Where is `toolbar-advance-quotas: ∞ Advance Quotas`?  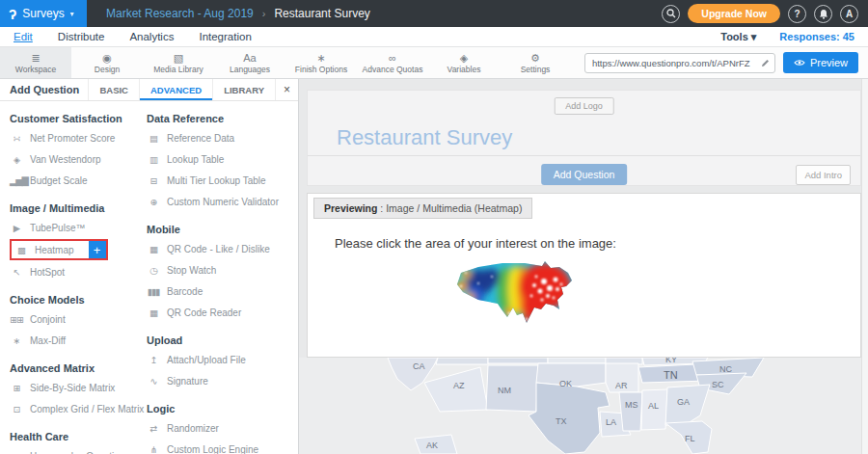 toolbar-advance-quotas: ∞ Advance Quotas is located at coordinates (393, 63).